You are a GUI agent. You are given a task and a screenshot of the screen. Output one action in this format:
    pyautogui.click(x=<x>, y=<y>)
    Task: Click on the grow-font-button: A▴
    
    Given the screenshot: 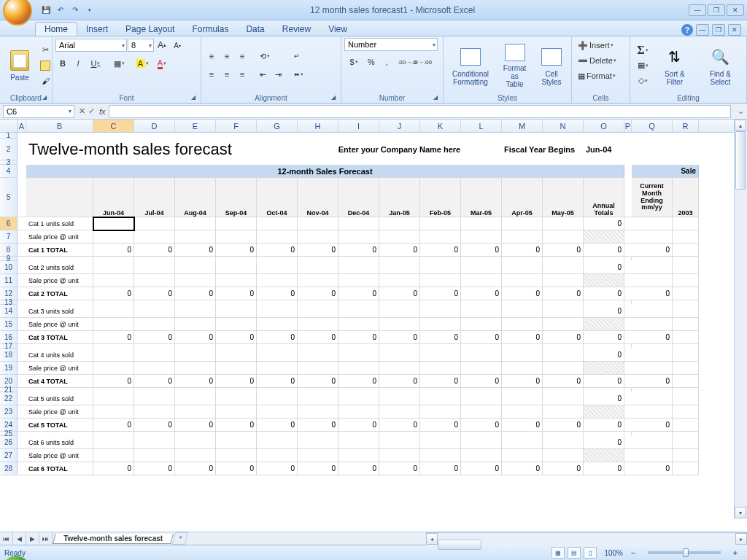 What is the action you would take?
    pyautogui.click(x=162, y=45)
    